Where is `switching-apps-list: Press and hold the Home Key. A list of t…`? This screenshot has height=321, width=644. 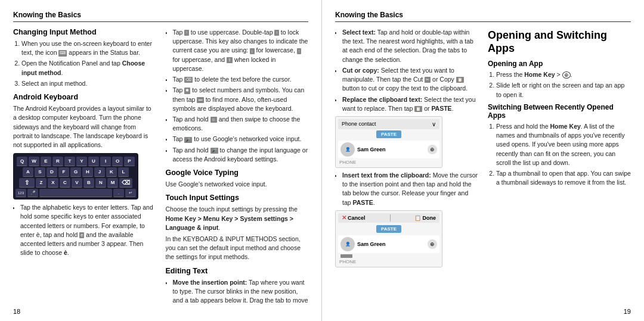 switching-apps-list: Press and hold the Home Key. A list of t… is located at coordinates (559, 155).